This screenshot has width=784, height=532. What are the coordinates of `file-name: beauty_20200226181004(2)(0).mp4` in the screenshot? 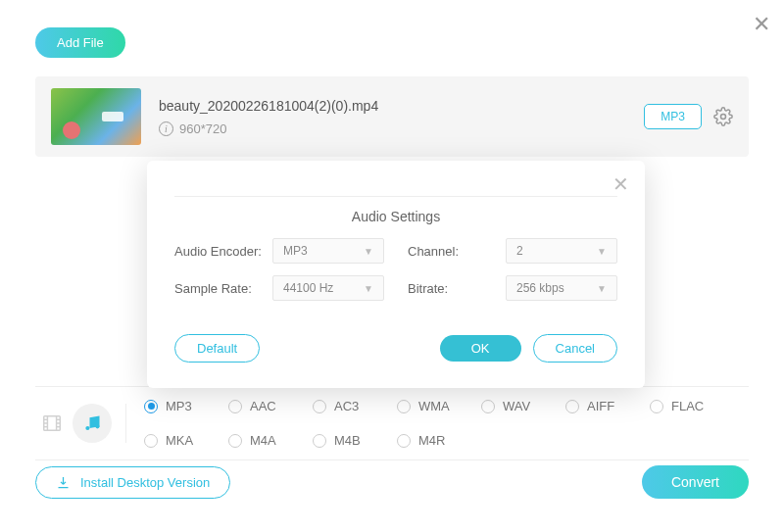 It's located at (402, 106).